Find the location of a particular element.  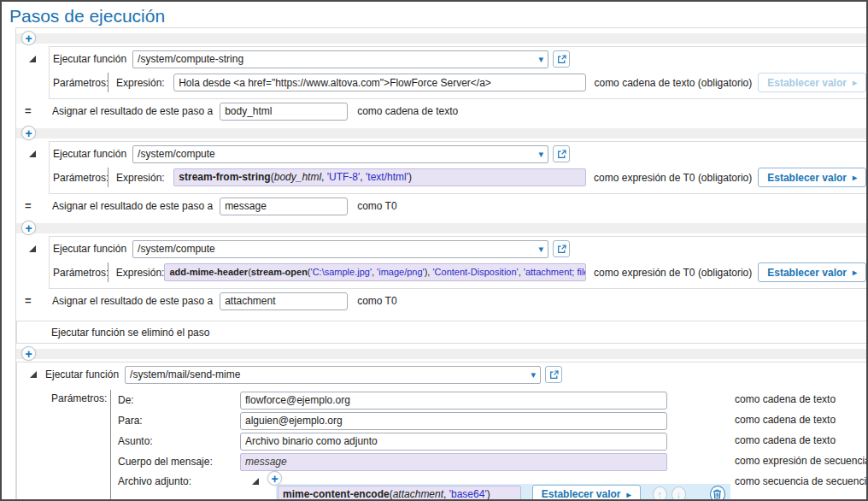

step-2-function-row: Ejecutar función /system/compute ▾ is located at coordinates (458, 154).